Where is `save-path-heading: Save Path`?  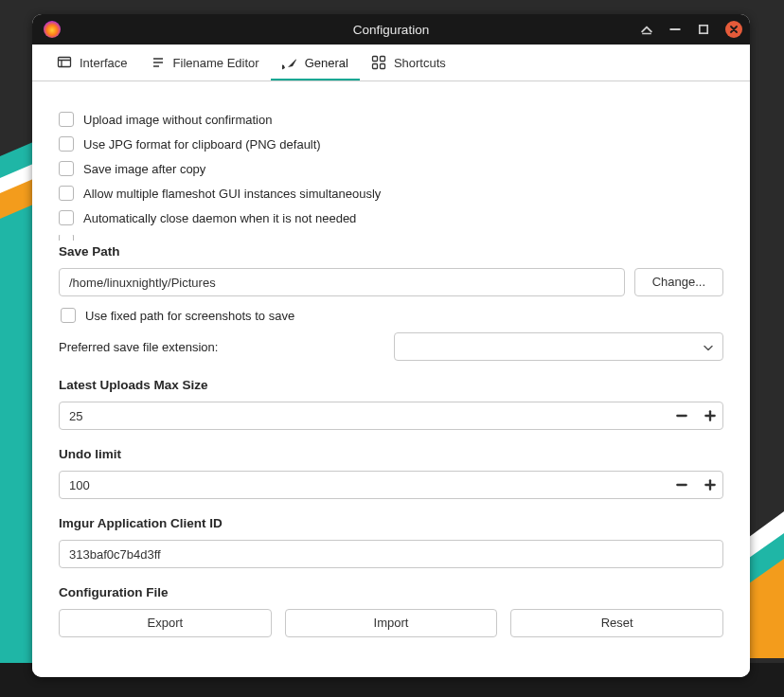
save-path-heading: Save Path is located at coordinates (391, 252).